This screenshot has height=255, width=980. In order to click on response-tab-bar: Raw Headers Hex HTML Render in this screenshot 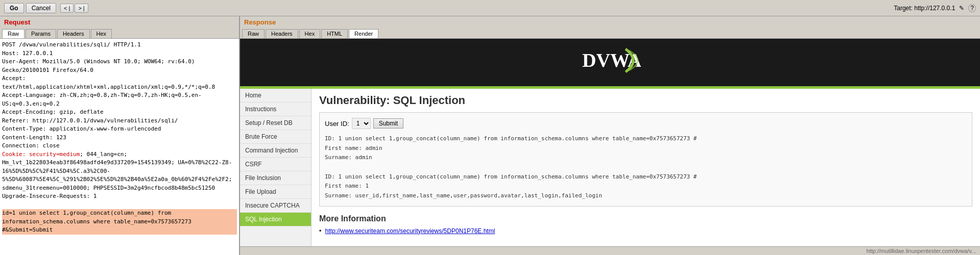, I will do `click(610, 34)`.